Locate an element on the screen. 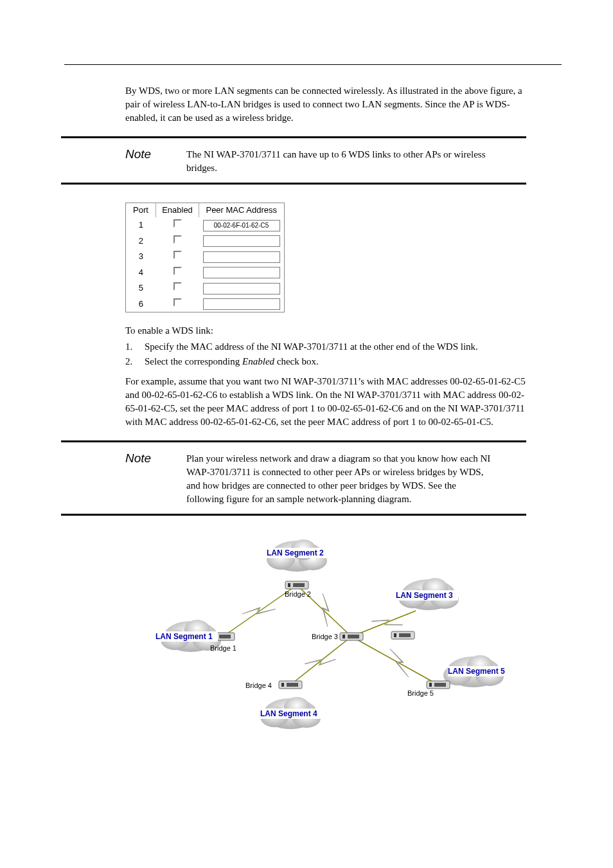 This screenshot has width=613, height=868. note-text: Plan your wireless network and draw a di… is located at coordinates (339, 478).